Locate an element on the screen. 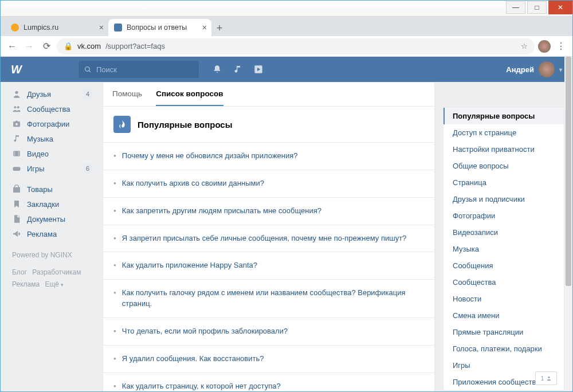 The image size is (573, 392). sidebar-item-ads: Реклама is located at coordinates (52, 234).